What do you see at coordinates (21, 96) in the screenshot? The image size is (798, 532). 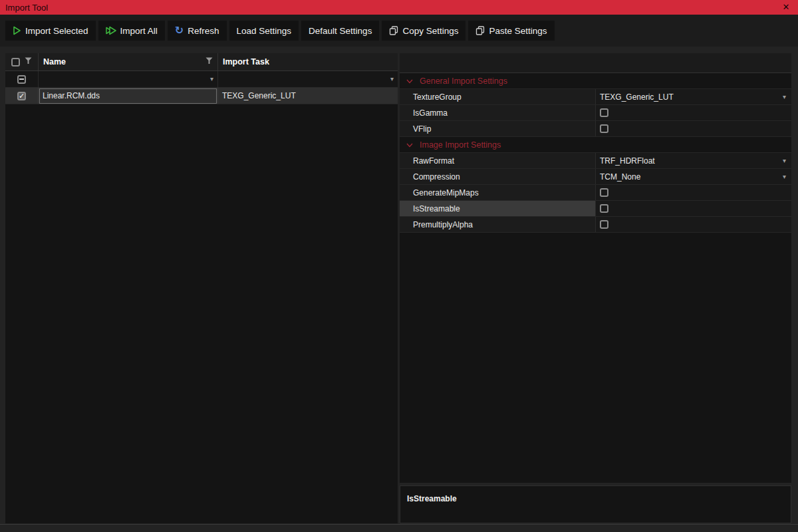 I see `row-checkbox: ✓` at bounding box center [21, 96].